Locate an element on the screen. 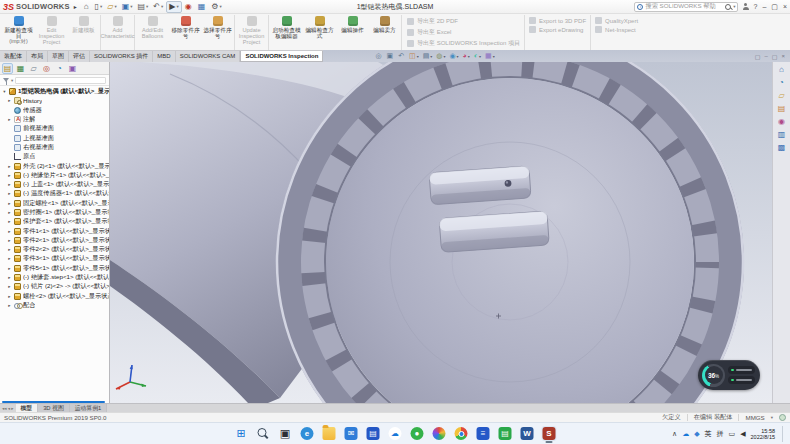  sign-in-icon is located at coordinates (746, 6).